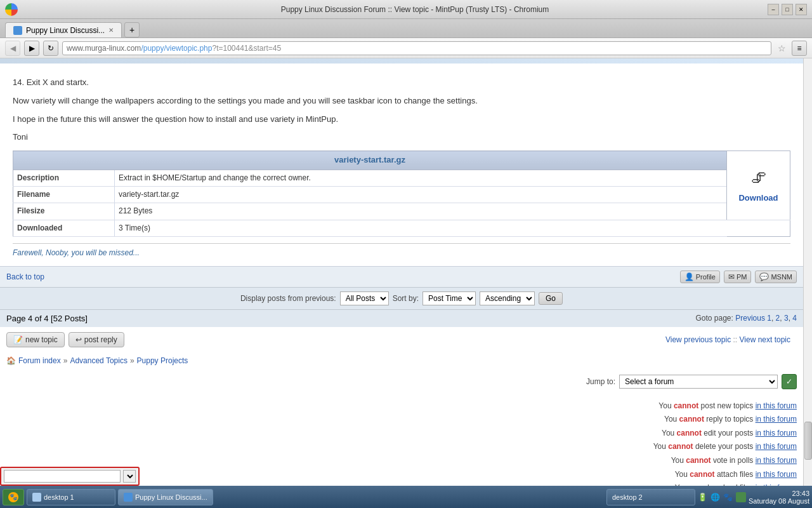 The image size is (812, 508). Describe the element at coordinates (417, 48) in the screenshot. I see `address-bar: www.murga-linux.com /puppy/viewtopic.php…` at that location.